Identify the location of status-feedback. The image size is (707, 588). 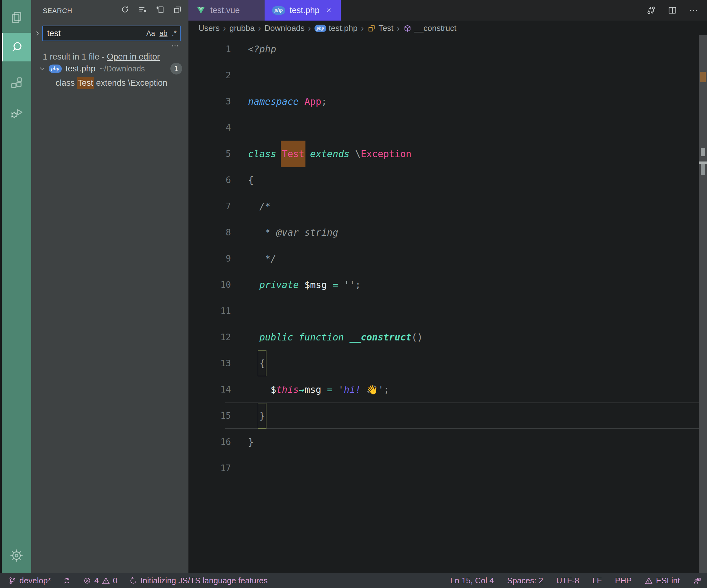
(697, 581).